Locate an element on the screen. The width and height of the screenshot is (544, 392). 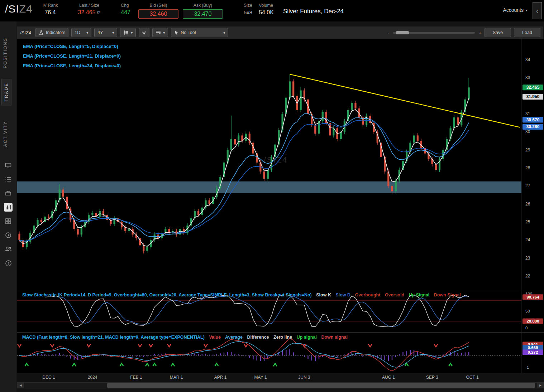
flask-icon is located at coordinates (41, 33).